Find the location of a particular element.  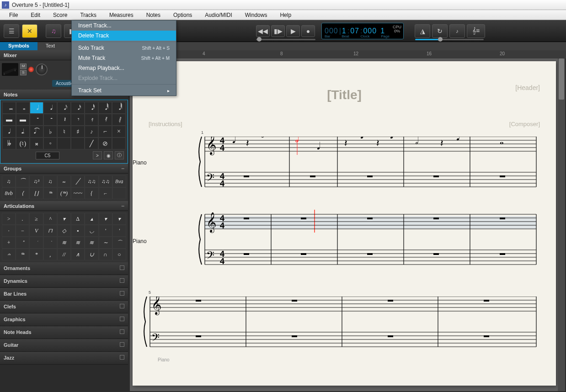

position-counter: 000 | 1 : 07 : 000 1 Bar Beat Clock Page… is located at coordinates (363, 31).